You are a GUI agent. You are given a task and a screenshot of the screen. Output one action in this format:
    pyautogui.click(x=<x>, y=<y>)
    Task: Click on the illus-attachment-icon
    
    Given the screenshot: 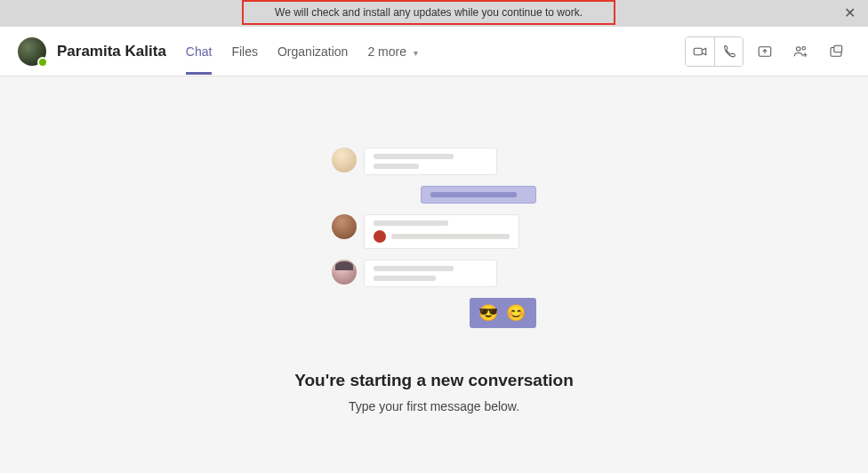 What is the action you would take?
    pyautogui.click(x=380, y=236)
    